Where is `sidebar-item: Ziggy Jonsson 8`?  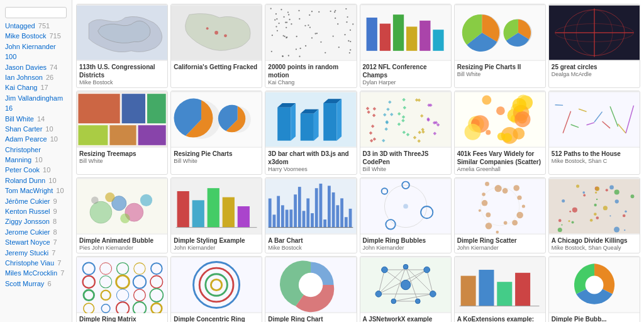
sidebar-item: Ziggy Jonsson 8 is located at coordinates (36, 221).